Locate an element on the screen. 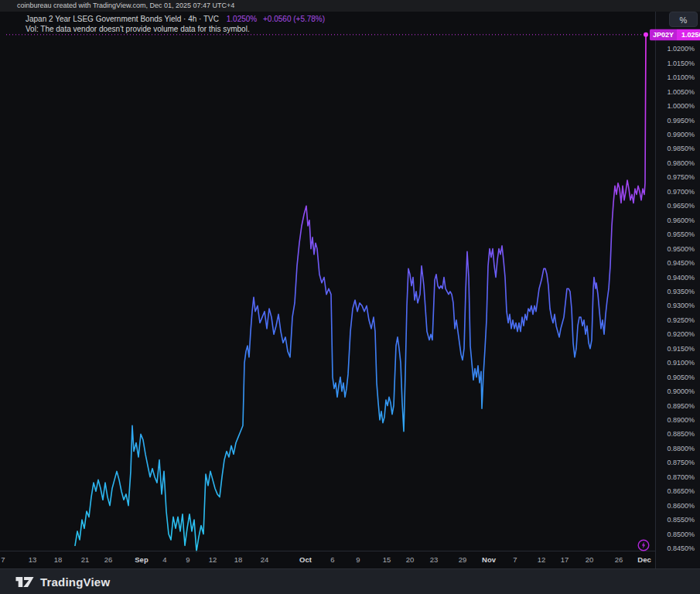 The width and height of the screenshot is (700, 594). x-axis-day-label: 29 is located at coordinates (463, 560).